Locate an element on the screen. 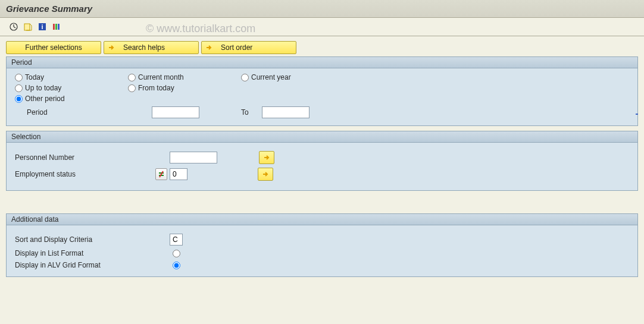 This screenshot has width=644, height=324. radio-up-to-today is located at coordinates (19, 88).